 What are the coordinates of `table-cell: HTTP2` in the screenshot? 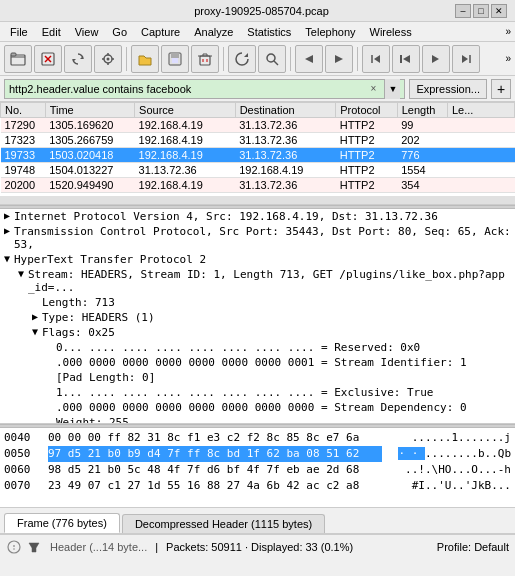 It's located at (366, 140).